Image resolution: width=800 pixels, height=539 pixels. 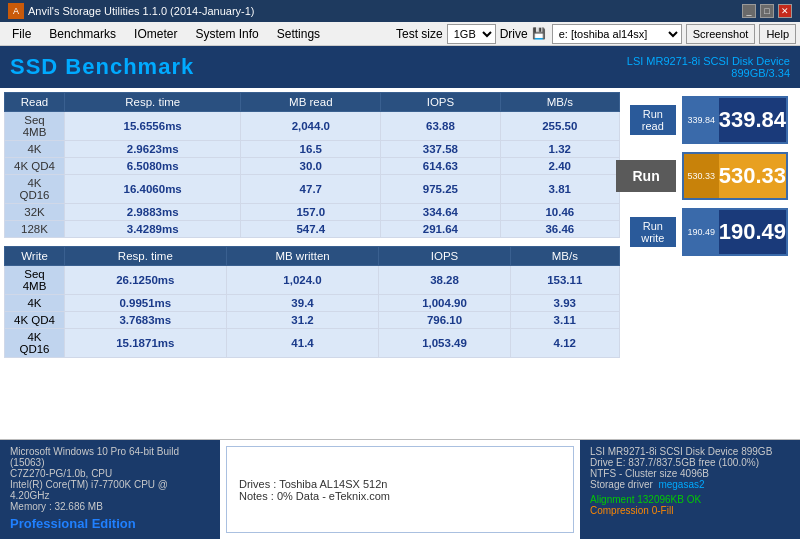 I want to click on mb-value: 31.2, so click(x=302, y=320).